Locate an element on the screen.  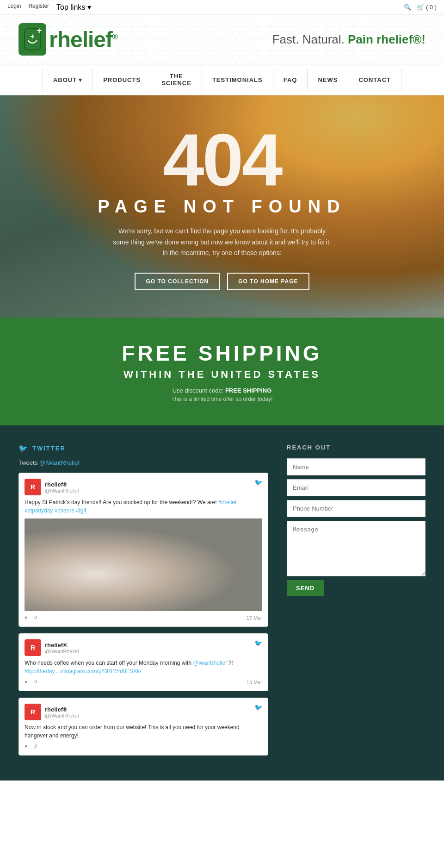
shipping-banner: FREE SHIPPING WITHIN THE UNITED STATES U… is located at coordinates (222, 371).